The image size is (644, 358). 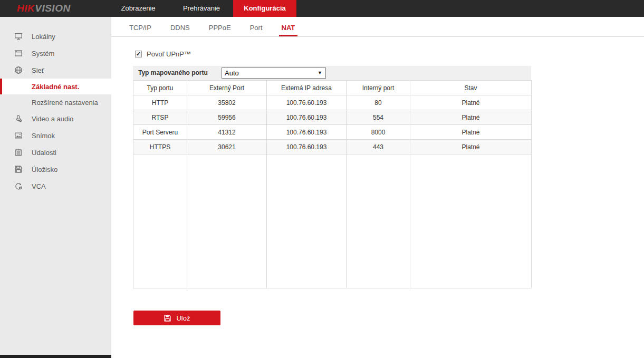 I want to click on sidebar-item-basic-settings: Základné nast., so click(x=56, y=86).